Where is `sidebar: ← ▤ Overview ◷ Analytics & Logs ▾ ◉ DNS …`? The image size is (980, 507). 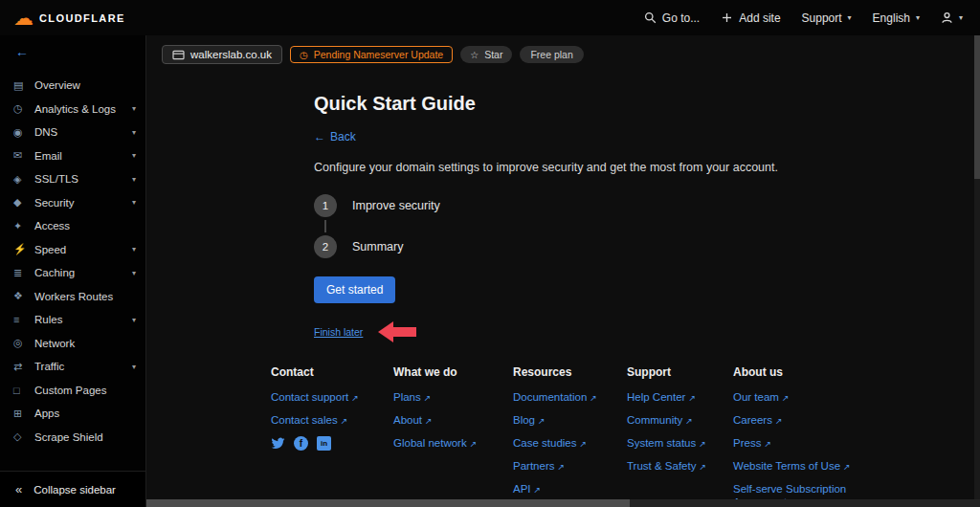
sidebar: ← ▤ Overview ◷ Analytics & Logs ▾ ◉ DNS … is located at coordinates (73, 272).